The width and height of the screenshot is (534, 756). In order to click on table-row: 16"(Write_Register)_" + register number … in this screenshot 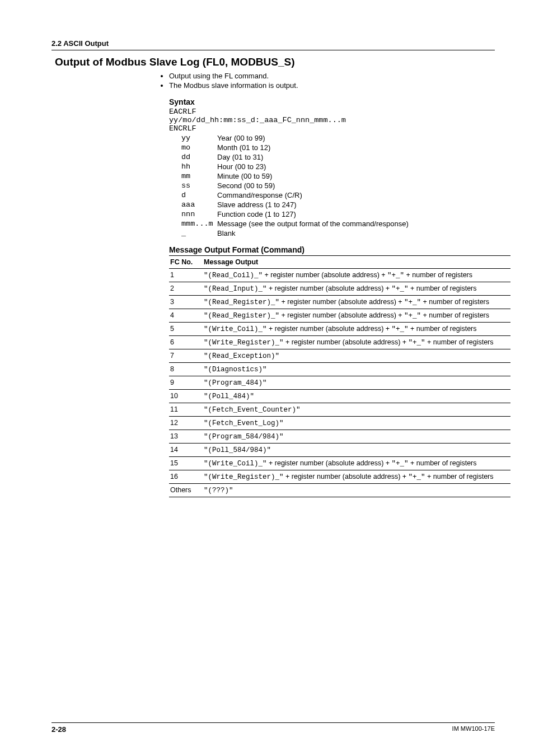, I will do `click(340, 477)`.